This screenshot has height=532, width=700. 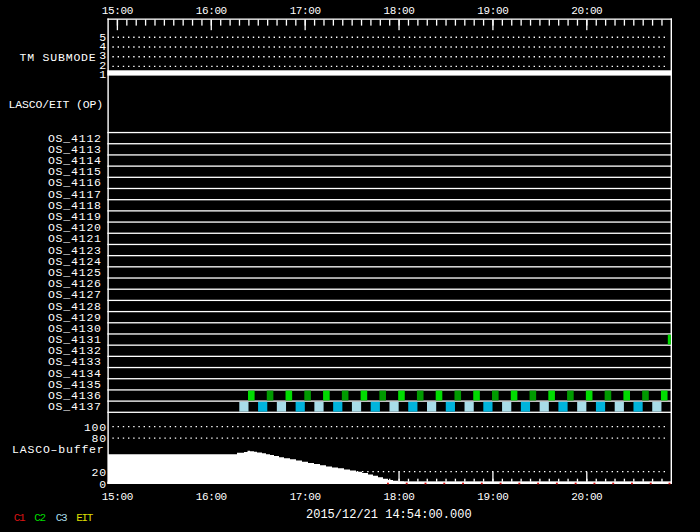 I want to click on svg-text: TM SUBMODE, so click(x=58, y=58).